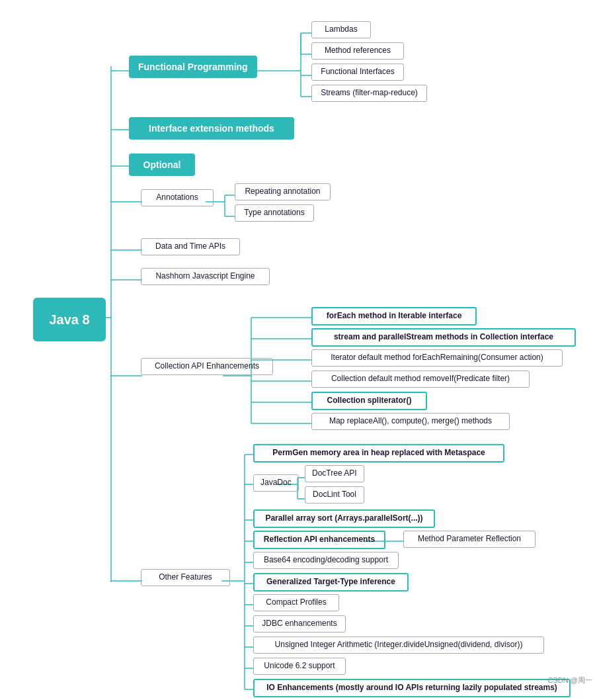 This screenshot has height=700, width=597. What do you see at coordinates (207, 367) in the screenshot?
I see `branch-collection-label: Collection API Enhancements` at bounding box center [207, 367].